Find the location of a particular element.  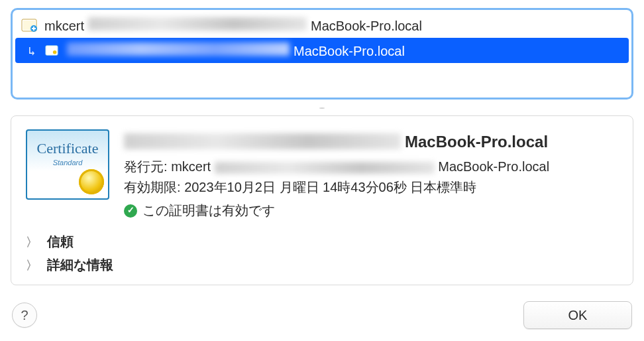

dialog-footer: ? OK is located at coordinates (322, 316).